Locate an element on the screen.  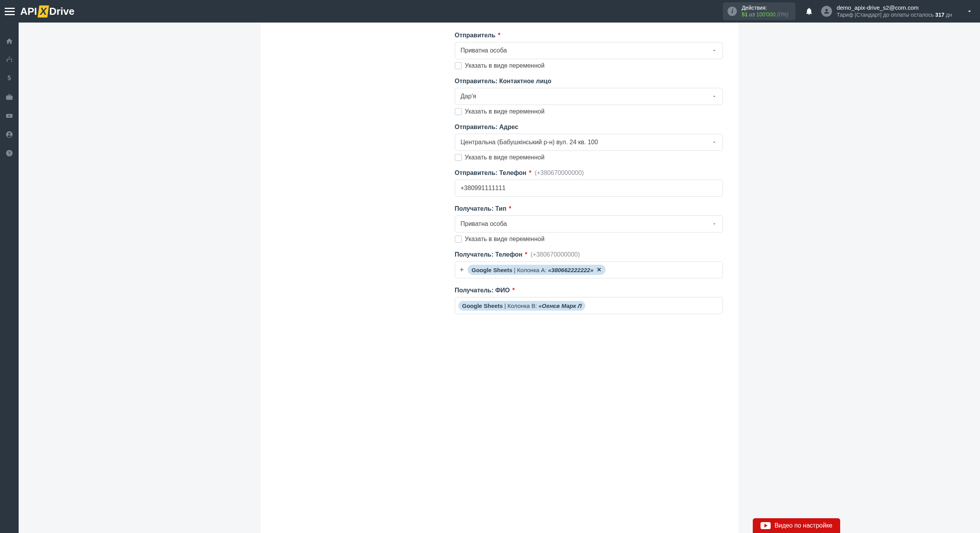
actions-count: 51 is located at coordinates (745, 14).